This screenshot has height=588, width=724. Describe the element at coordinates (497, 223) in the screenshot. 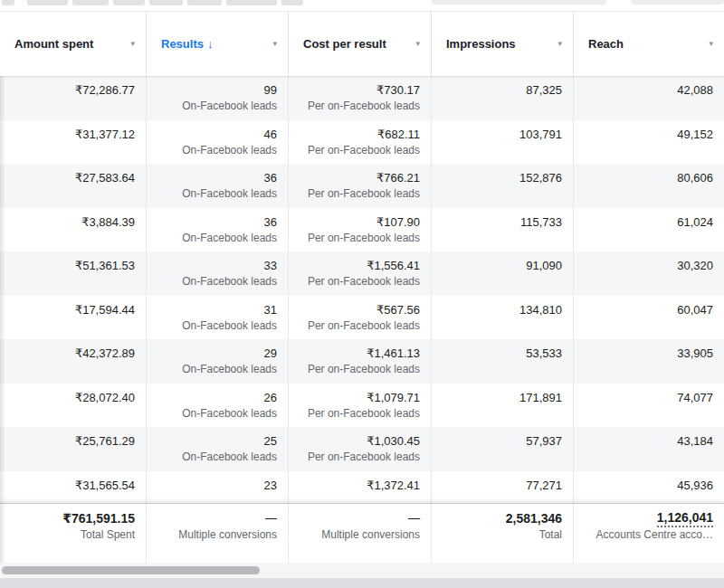

I see `impressions-value: 115,733` at that location.